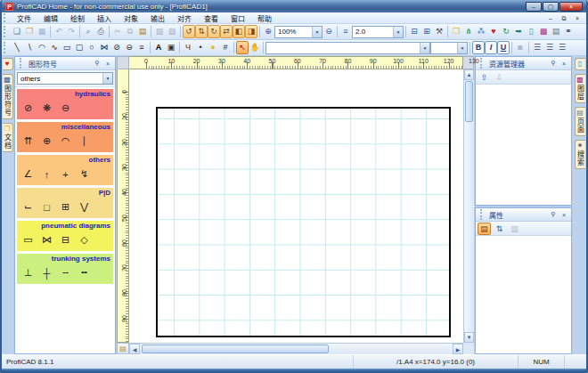  What do you see at coordinates (84, 272) in the screenshot?
I see `symbol-button: ╍` at bounding box center [84, 272].